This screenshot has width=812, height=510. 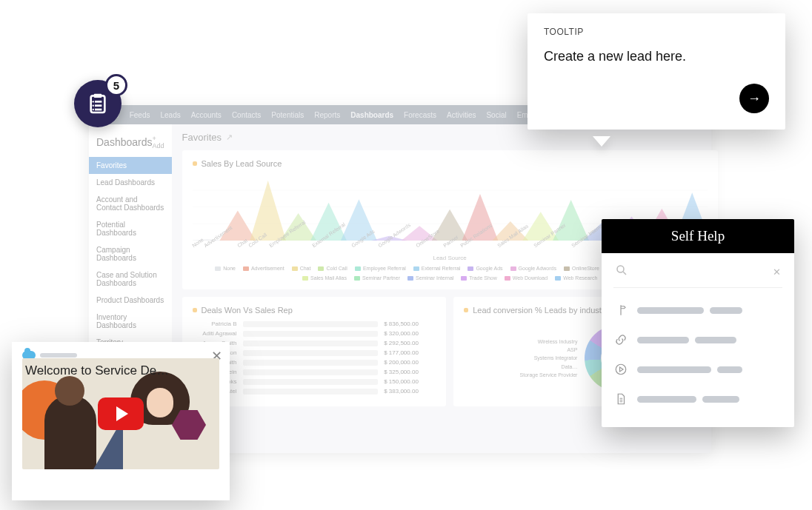 What do you see at coordinates (754, 98) in the screenshot?
I see `tooltip-next-button: →` at bounding box center [754, 98].